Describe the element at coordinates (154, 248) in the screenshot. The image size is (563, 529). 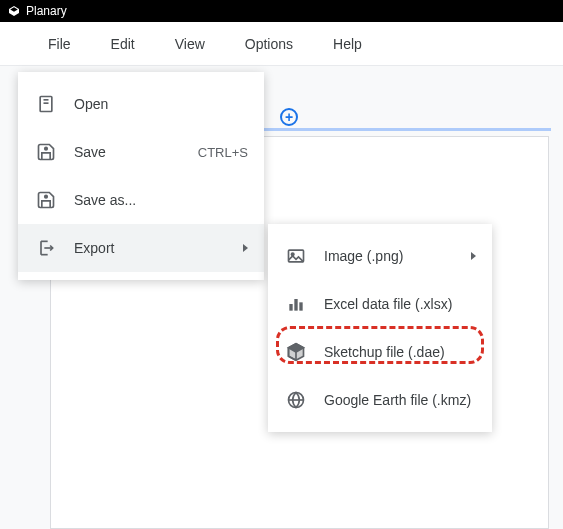
I see `menu-item-label: Export` at that location.